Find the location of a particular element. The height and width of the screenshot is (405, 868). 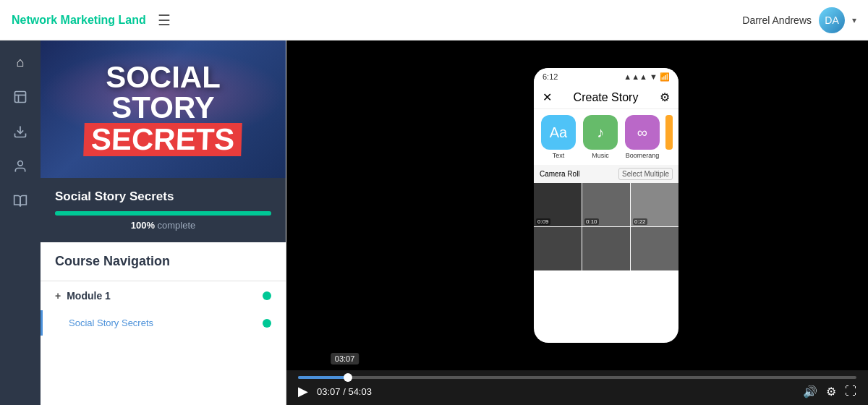

controls-row: ▶ 03:07 / 54:03 🔊 ⚙ ⛶ is located at coordinates (577, 391).